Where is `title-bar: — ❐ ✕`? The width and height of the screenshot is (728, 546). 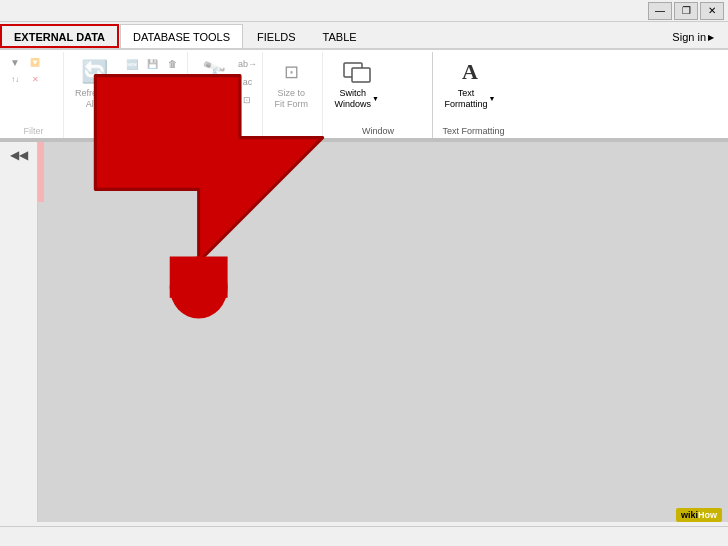 title-bar: — ❐ ✕ is located at coordinates (364, 11).